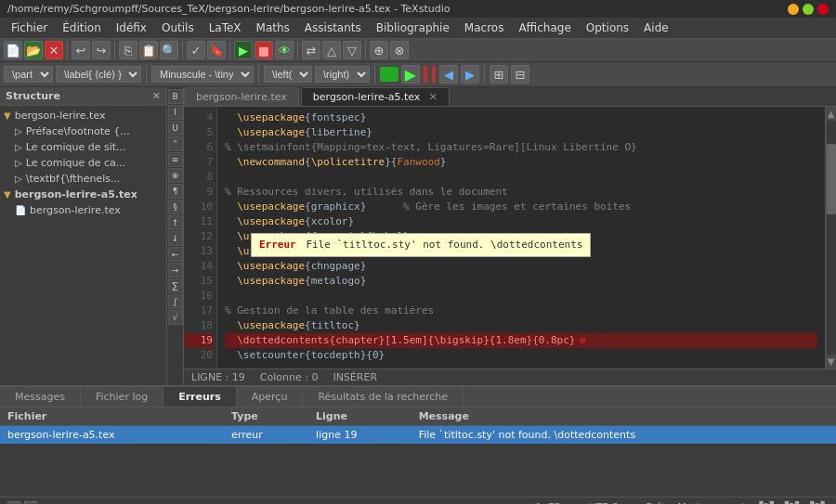  Describe the element at coordinates (216, 50) in the screenshot. I see `ref-btn: 🔖` at that location.